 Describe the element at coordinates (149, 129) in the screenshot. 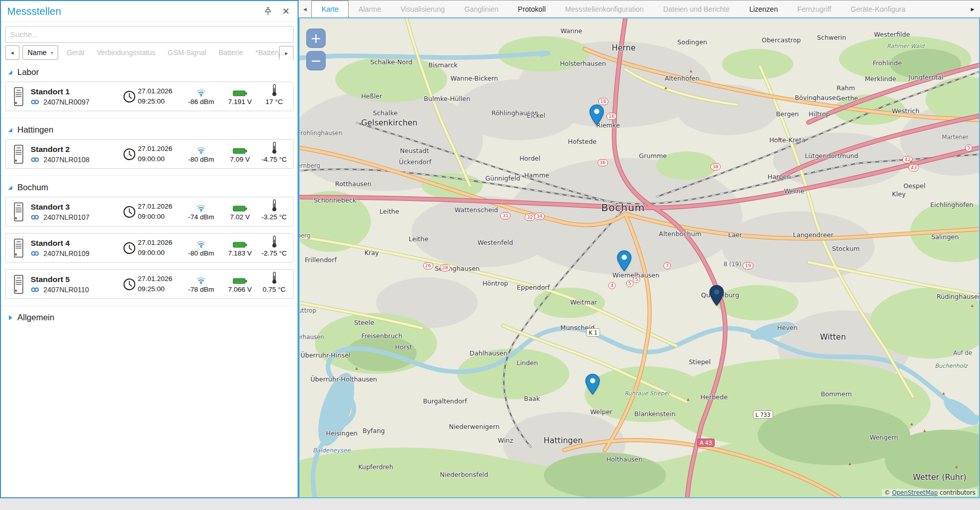

I see `group-header: Hattingen` at that location.